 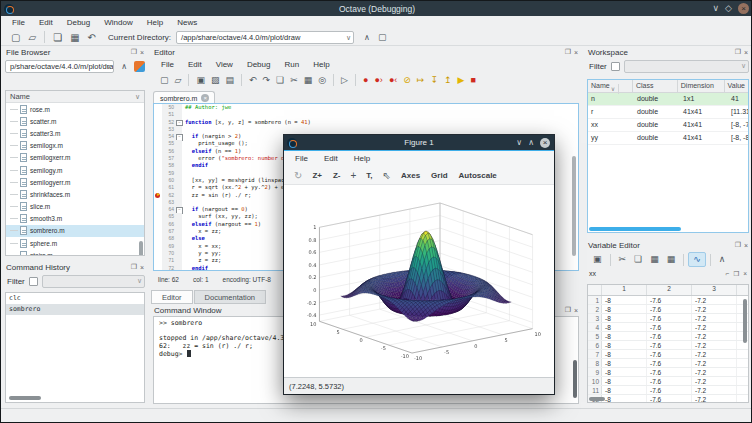 What do you see at coordinates (624, 290) in the screenshot?
I see `variable-column-1: 1` at bounding box center [624, 290].